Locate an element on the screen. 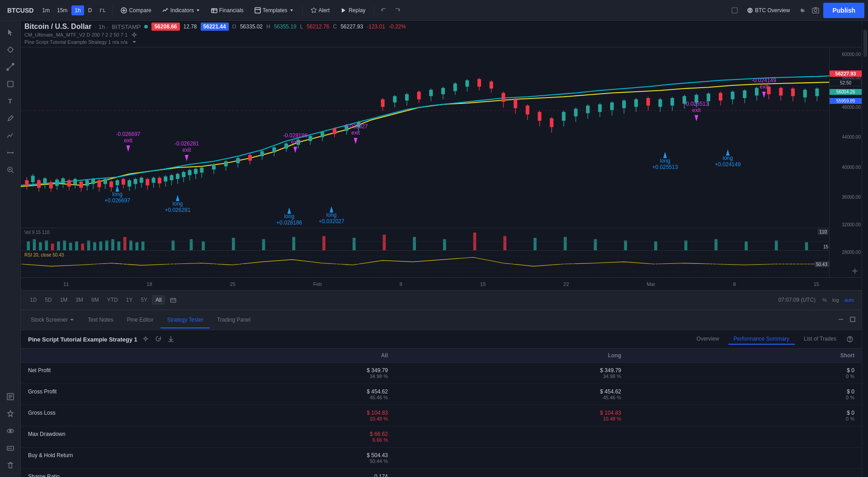  right-scrollbar is located at coordinates (865, 249).